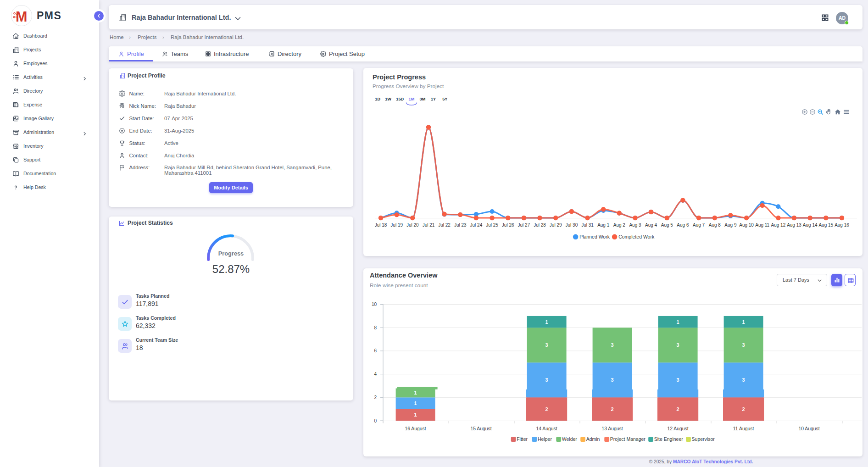 Image resolution: width=868 pixels, height=467 pixels. What do you see at coordinates (779, 225) in the screenshot?
I see `svg-text: Aug 12` at bounding box center [779, 225].